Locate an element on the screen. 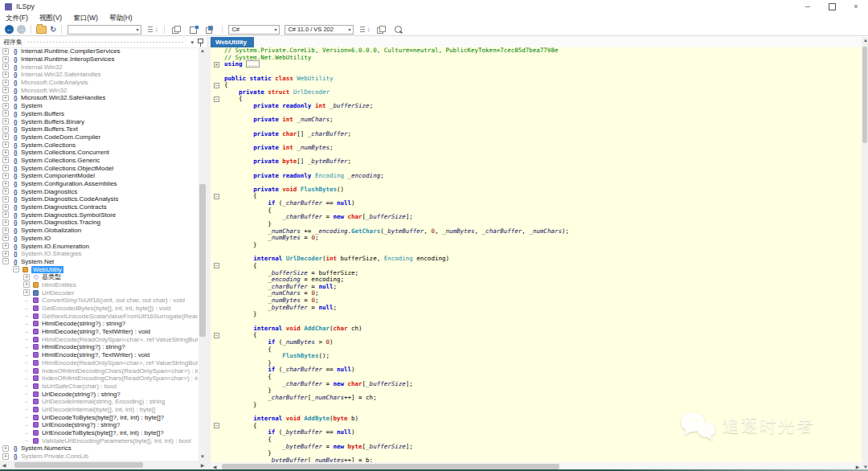 The image size is (868, 471). tree-item: −{}System.Net is located at coordinates (99, 262).